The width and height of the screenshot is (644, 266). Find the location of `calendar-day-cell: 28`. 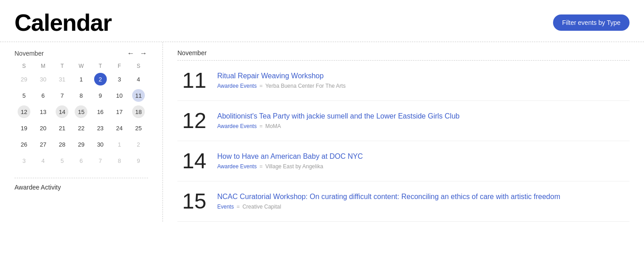

calendar-day-cell: 28 is located at coordinates (62, 144).